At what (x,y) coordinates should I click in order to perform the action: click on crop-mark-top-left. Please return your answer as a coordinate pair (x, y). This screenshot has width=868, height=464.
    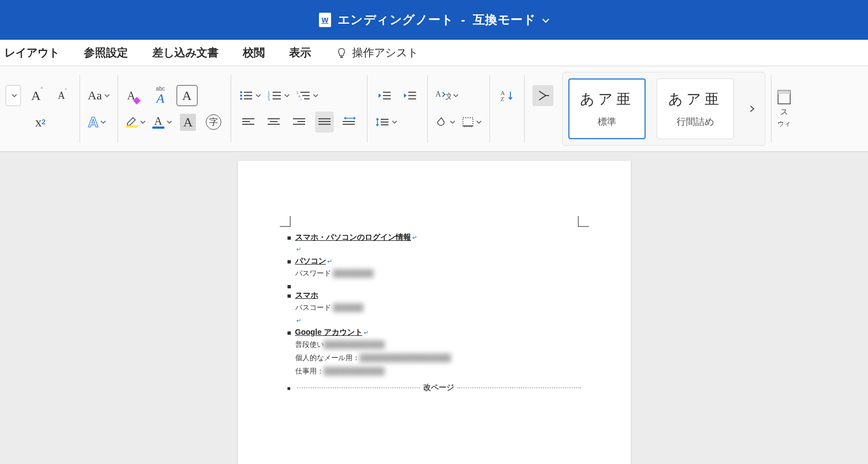
    Looking at the image, I should click on (285, 222).